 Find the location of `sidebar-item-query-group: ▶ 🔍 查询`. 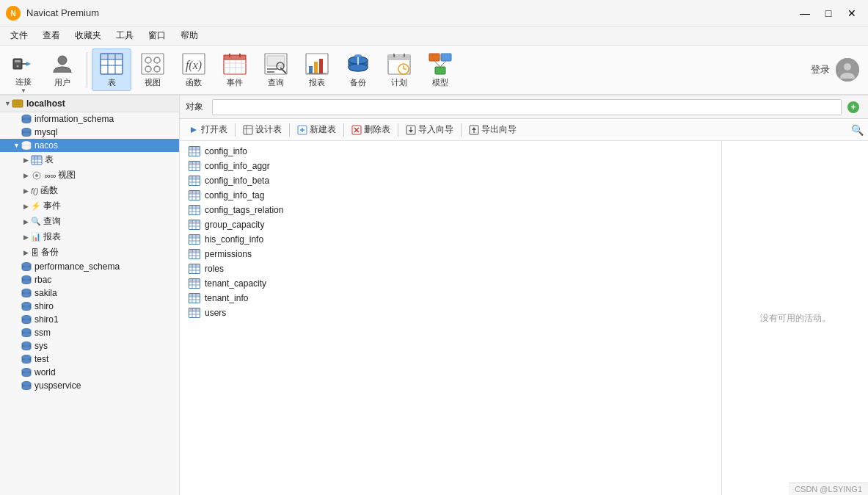

sidebar-item-query-group: ▶ 🔍 查询 is located at coordinates (90, 222).